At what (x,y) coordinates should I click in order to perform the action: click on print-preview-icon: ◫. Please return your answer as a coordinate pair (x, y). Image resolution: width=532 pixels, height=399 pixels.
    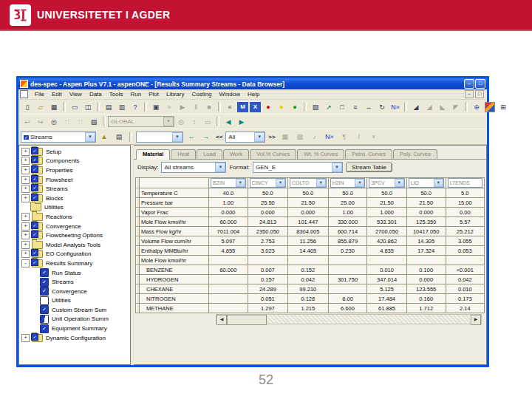
    Looking at the image, I should click on (88, 106).